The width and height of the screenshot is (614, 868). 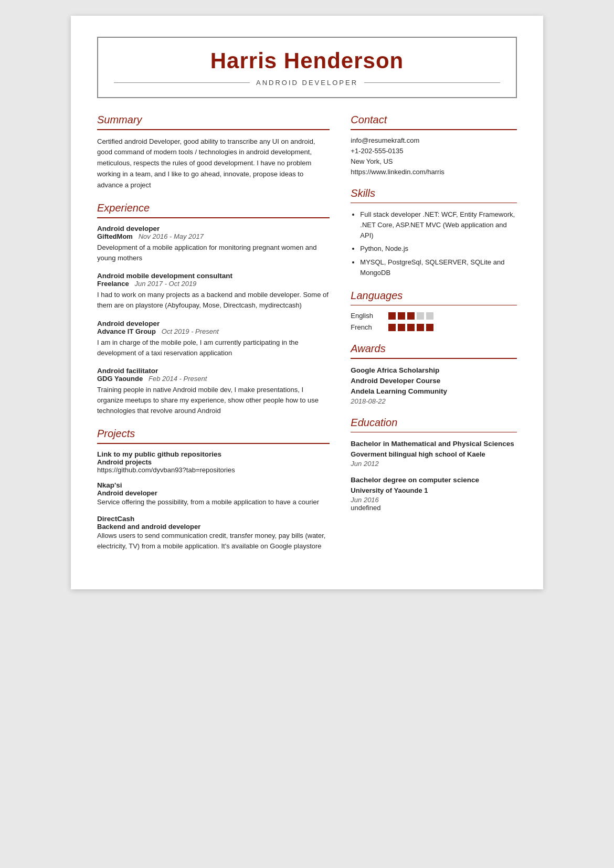 What do you see at coordinates (213, 541) in the screenshot?
I see `project-desc: Allows users to send communication credi…` at bounding box center [213, 541].